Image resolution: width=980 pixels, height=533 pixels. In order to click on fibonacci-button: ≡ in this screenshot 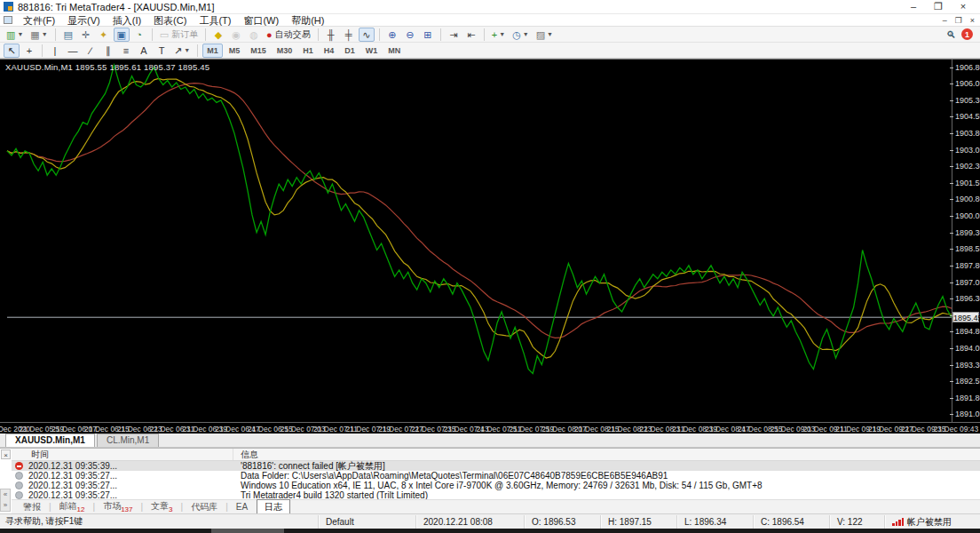, I will do `click(126, 51)`.